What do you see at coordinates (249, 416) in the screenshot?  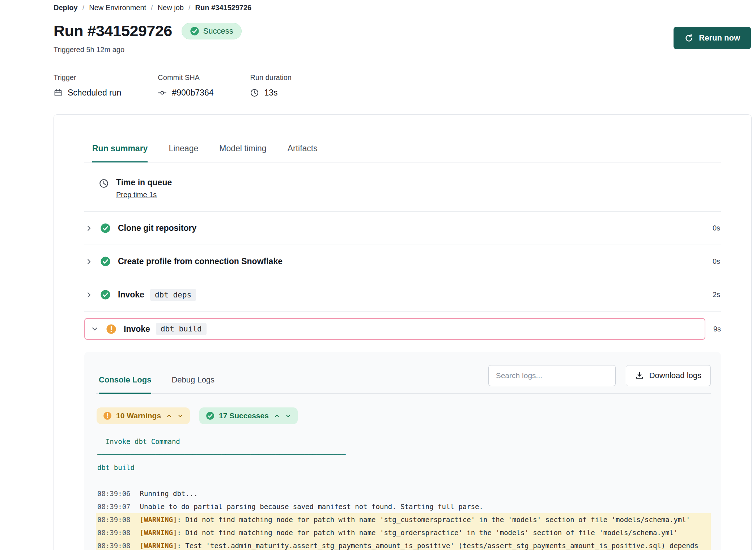 I see `successes-badge: 17 Successes` at bounding box center [249, 416].